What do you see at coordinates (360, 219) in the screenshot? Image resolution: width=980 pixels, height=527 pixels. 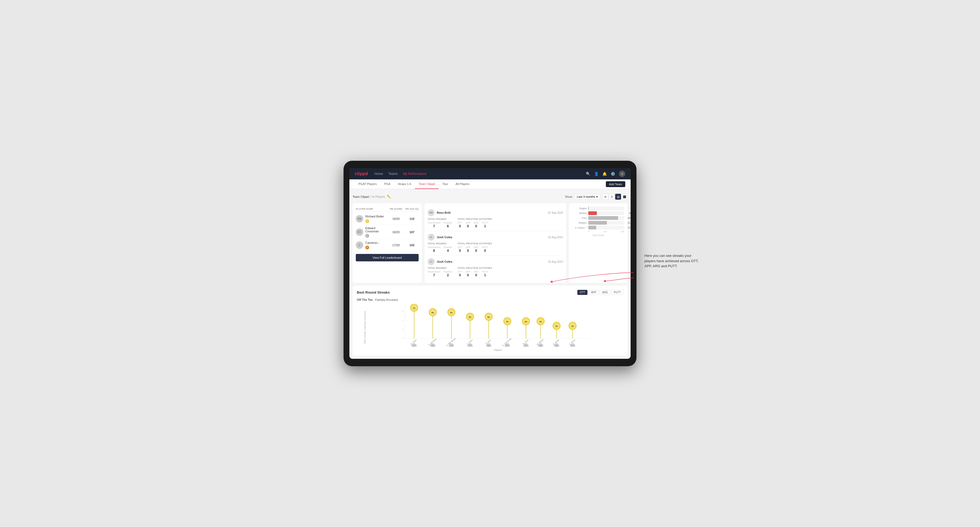 I see `avatar: RB` at bounding box center [360, 219].